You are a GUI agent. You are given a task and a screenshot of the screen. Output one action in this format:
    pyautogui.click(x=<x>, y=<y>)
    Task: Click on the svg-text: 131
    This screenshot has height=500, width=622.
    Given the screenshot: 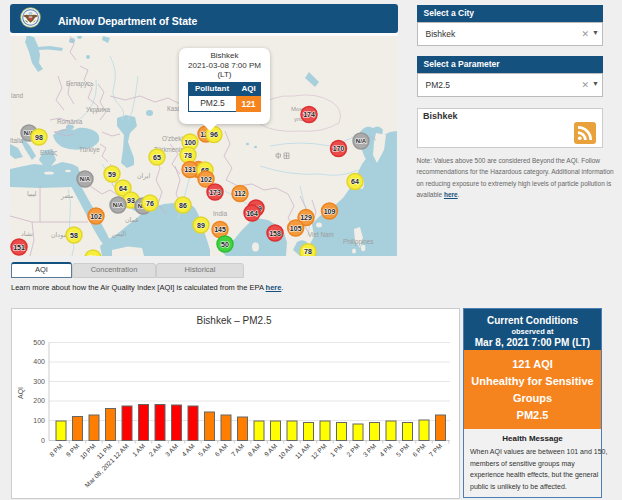 What is the action you would take?
    pyautogui.click(x=190, y=170)
    